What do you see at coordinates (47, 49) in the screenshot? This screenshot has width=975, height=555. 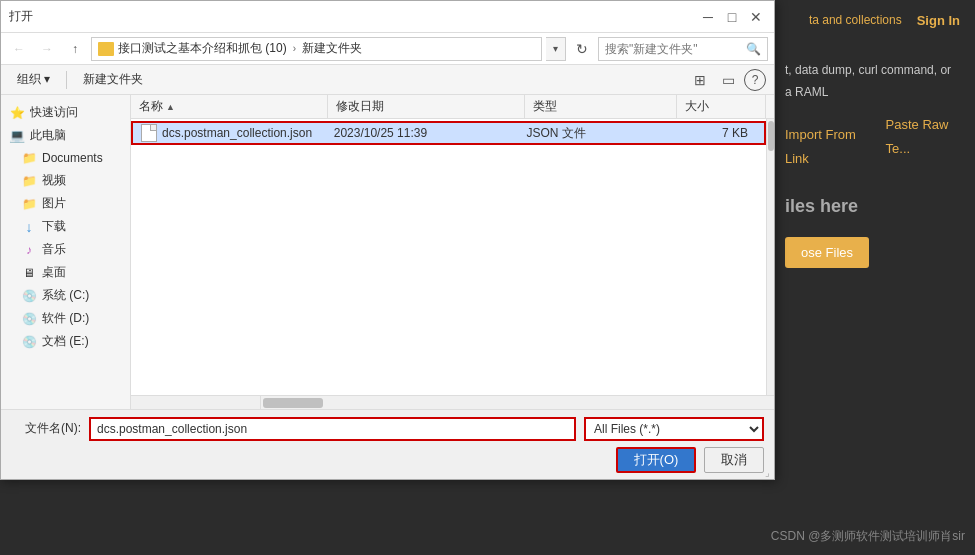 I see `forward-btn: →` at bounding box center [47, 49].